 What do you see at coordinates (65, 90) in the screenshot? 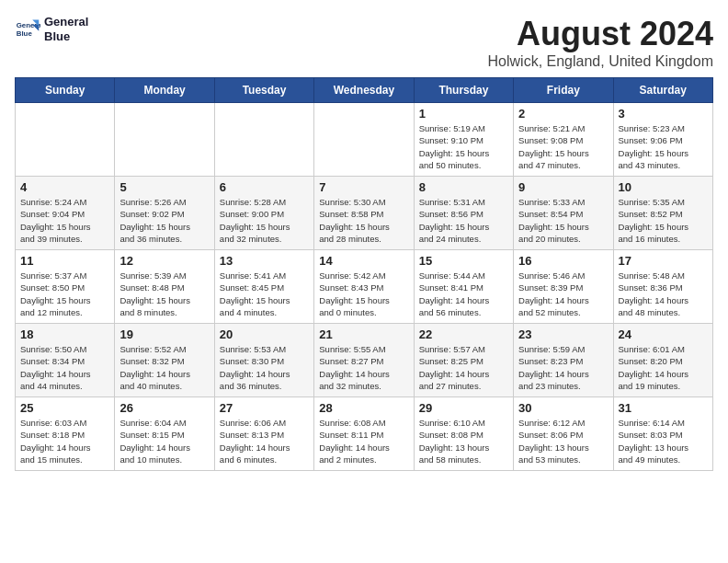
I see `day-of-week-sunday: Sunday` at bounding box center [65, 90].